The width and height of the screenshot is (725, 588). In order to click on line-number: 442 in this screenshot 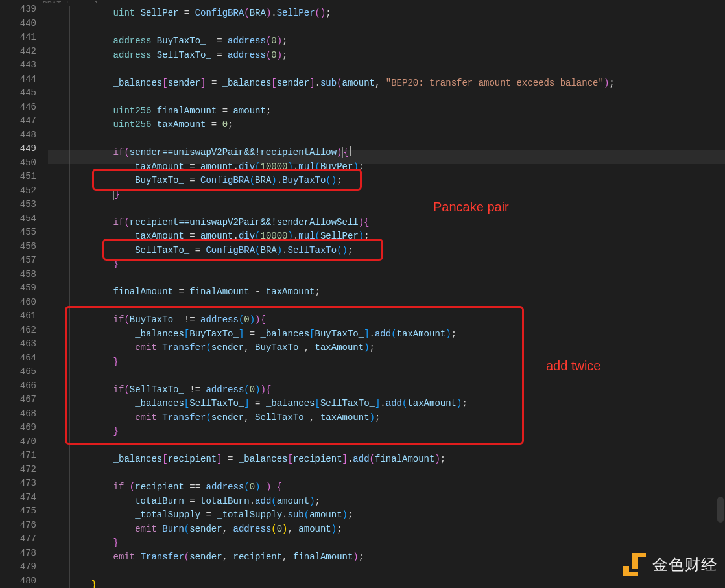, I will do `click(18, 52)`.